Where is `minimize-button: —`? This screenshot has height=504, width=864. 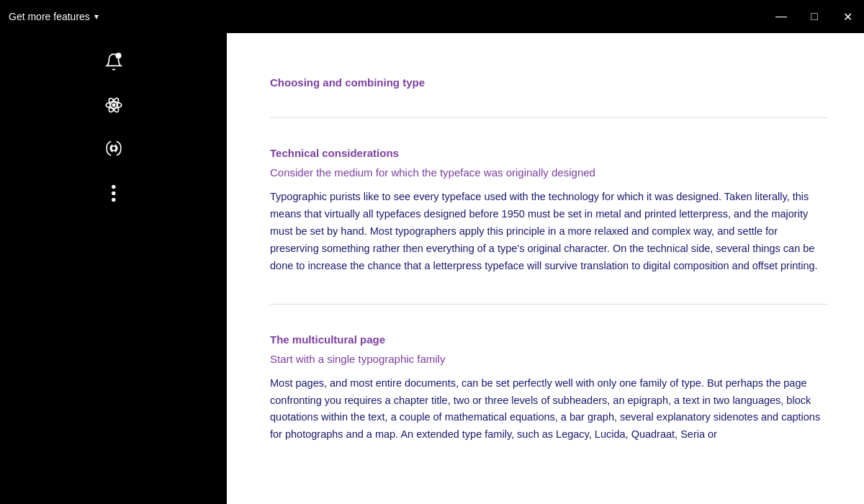 minimize-button: — is located at coordinates (781, 17).